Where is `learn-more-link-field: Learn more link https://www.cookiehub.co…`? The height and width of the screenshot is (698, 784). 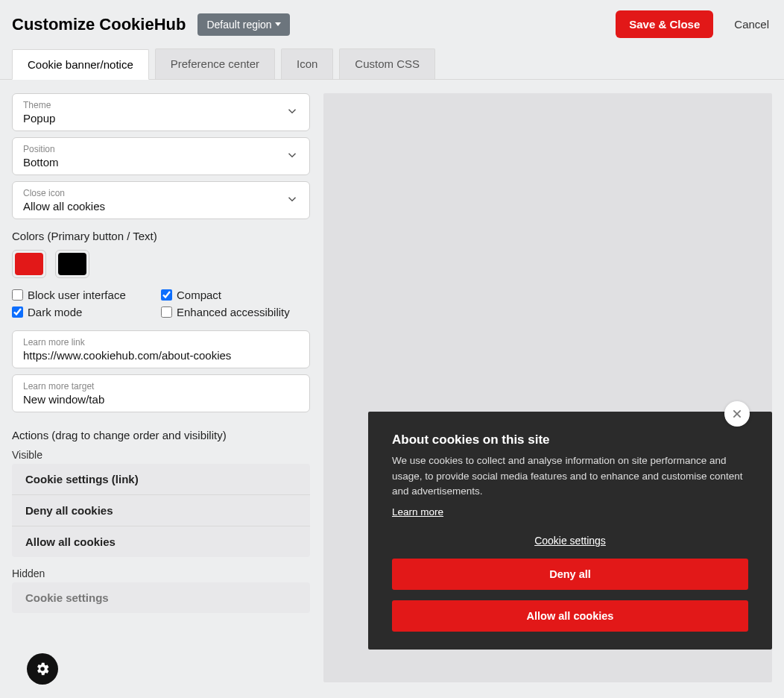
learn-more-link-field: Learn more link https://www.cookiehub.co… is located at coordinates (161, 349).